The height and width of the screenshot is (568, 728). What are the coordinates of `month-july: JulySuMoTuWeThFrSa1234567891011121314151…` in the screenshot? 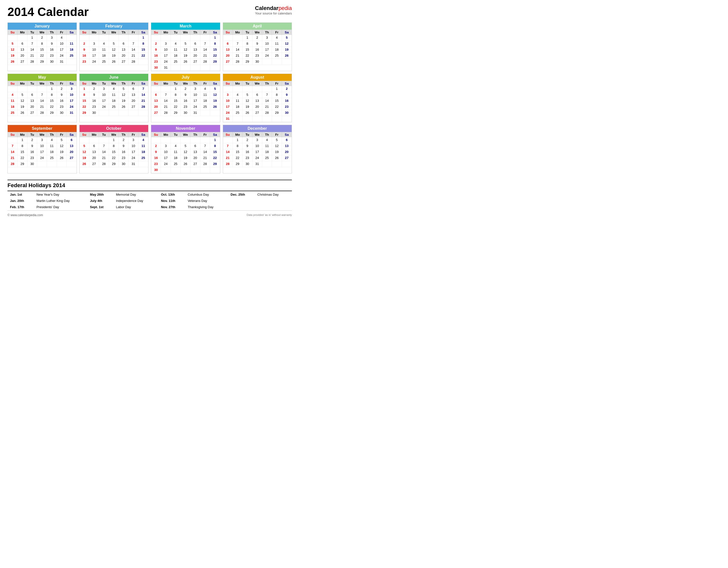 It's located at (186, 98).